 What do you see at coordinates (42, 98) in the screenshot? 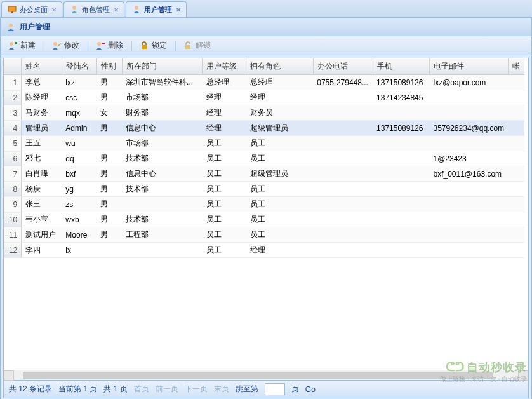
I see `cell: 陈经理` at bounding box center [42, 98].